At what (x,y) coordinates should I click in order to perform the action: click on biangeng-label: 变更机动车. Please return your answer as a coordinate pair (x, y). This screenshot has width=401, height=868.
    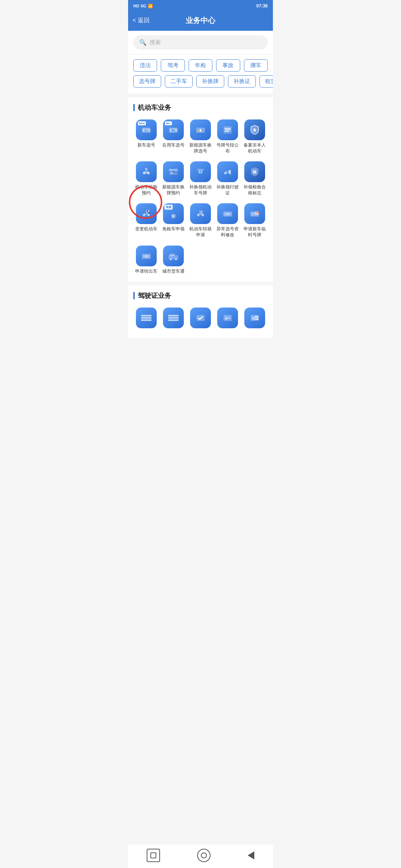
    Looking at the image, I should click on (146, 229).